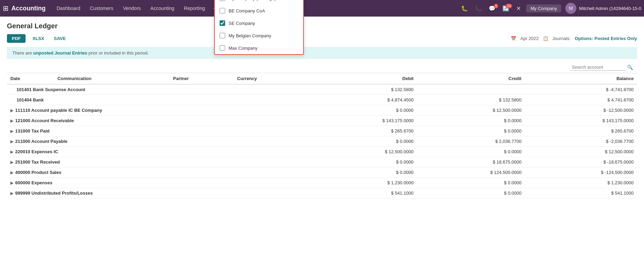  Describe the element at coordinates (322, 8) in the screenshot. I see `top-navigation: ⊞ Accounting Dashboard Customers Vendors…` at that location.